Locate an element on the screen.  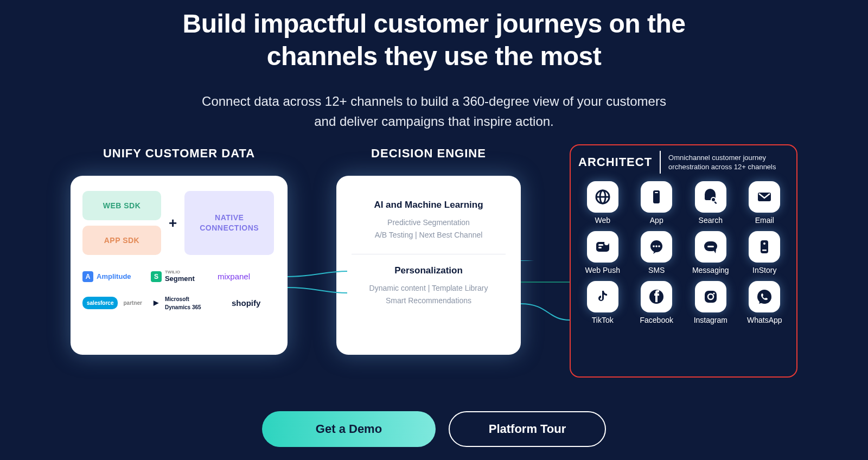
sms-icon is located at coordinates (656, 247).